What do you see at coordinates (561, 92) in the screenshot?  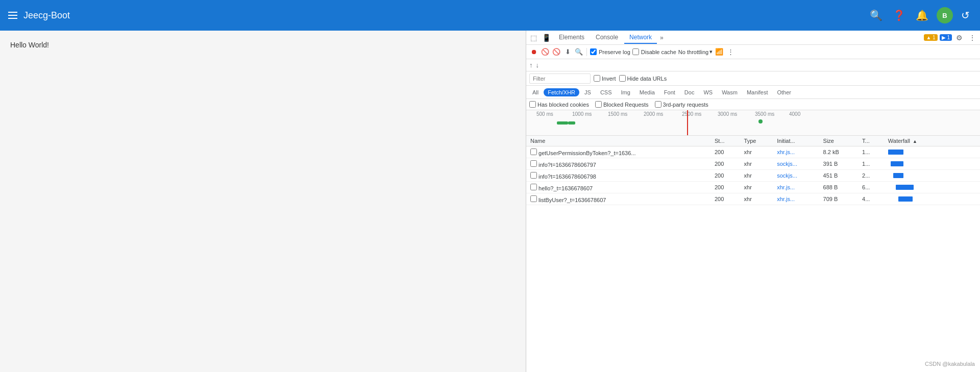 I see `tab-fetch-xhr: Fetch/XHR` at bounding box center [561, 92].